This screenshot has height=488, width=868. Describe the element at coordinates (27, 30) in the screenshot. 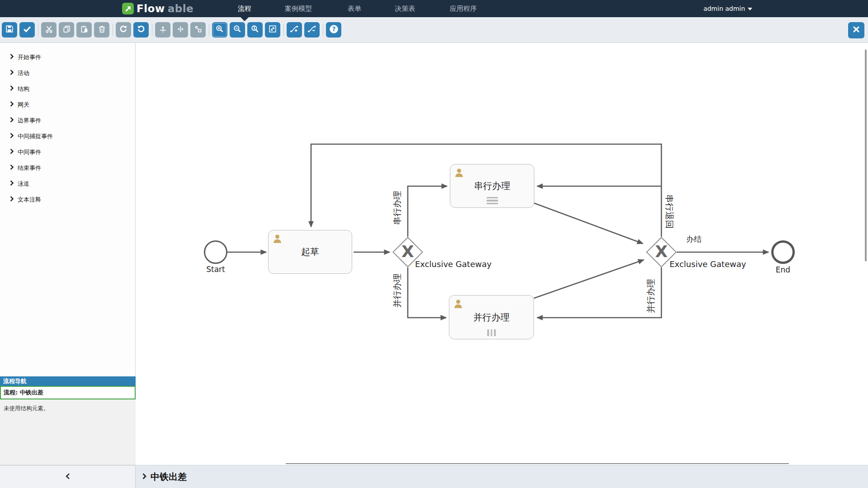

I see `validate-button` at that location.